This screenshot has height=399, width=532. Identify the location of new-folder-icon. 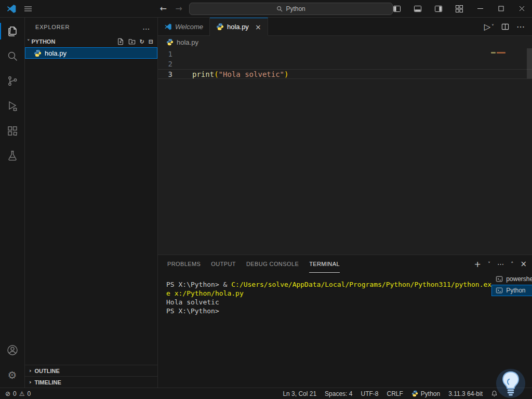
(132, 42).